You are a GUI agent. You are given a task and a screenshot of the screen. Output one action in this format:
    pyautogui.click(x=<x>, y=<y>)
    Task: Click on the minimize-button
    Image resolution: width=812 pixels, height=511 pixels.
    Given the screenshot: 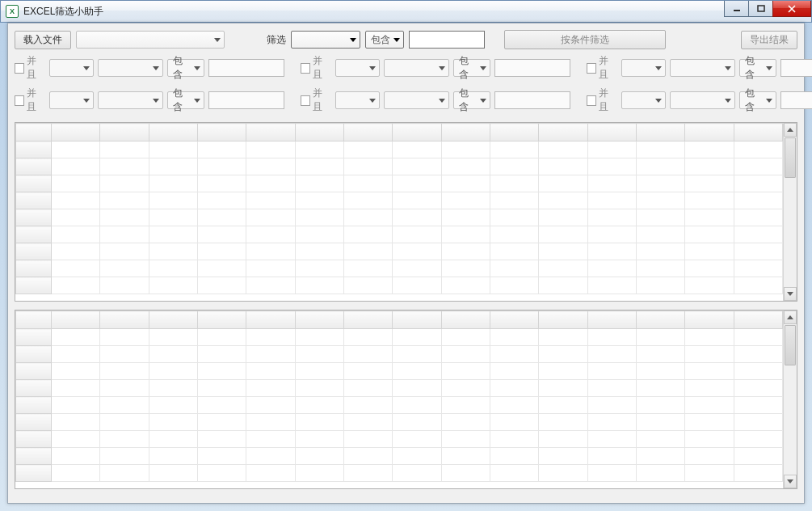 What is the action you would take?
    pyautogui.click(x=736, y=9)
    